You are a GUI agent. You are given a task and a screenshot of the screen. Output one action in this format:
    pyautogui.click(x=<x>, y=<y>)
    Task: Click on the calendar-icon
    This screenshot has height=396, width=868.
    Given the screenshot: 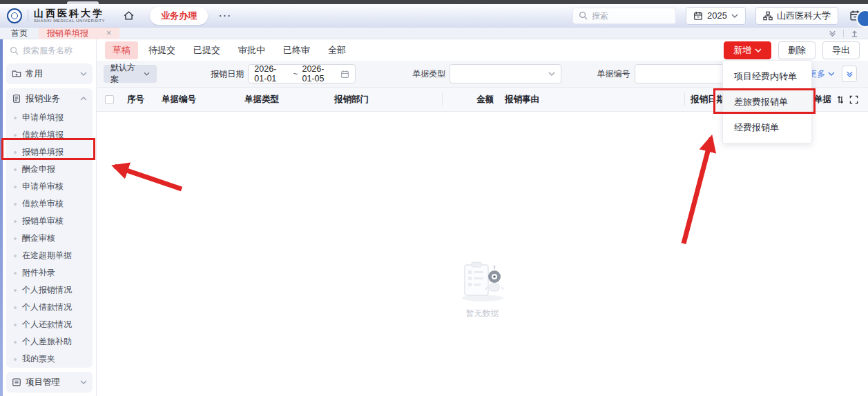 What is the action you would take?
    pyautogui.click(x=345, y=75)
    